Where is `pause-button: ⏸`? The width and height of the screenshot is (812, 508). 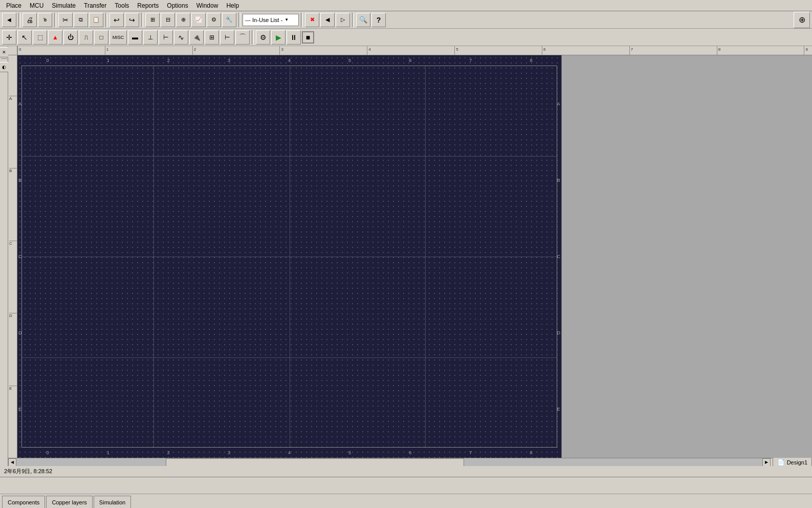
pause-button: ⏸ is located at coordinates (294, 37).